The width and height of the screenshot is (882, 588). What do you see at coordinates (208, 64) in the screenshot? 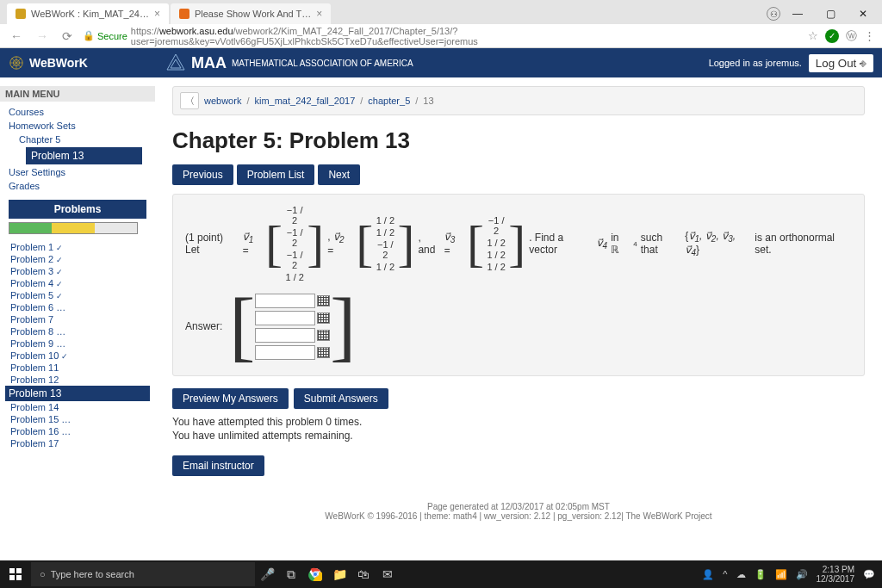
I see `maa-brand: MAA` at bounding box center [208, 64].